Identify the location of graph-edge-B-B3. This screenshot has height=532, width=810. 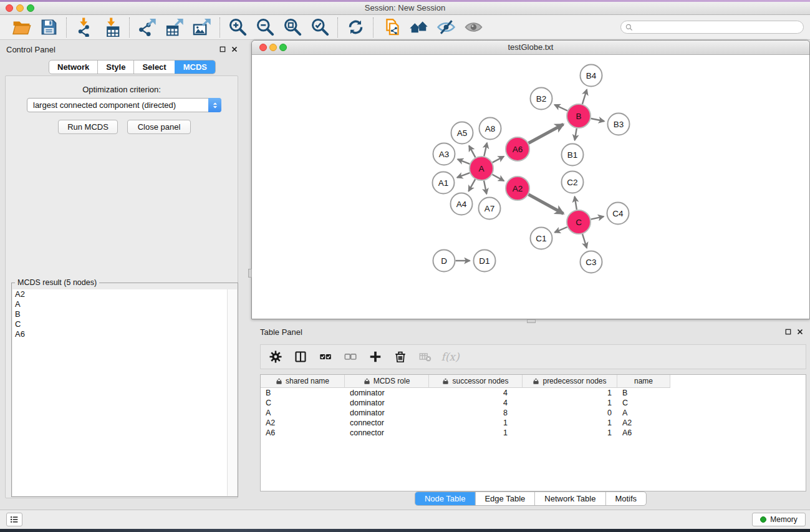
(597, 120).